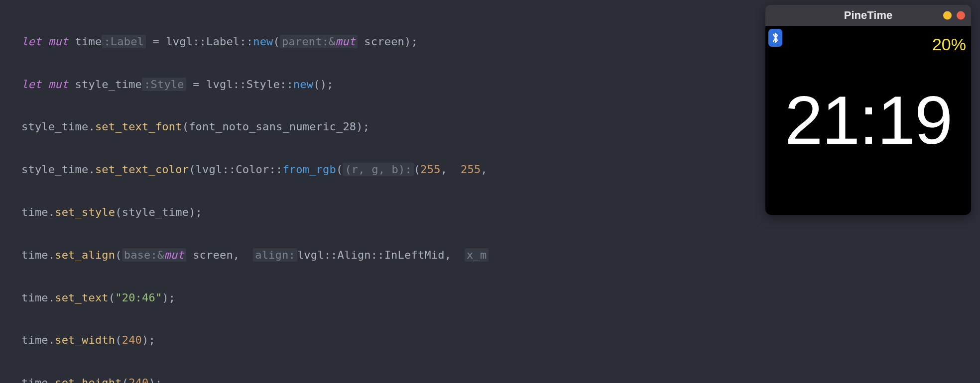  Describe the element at coordinates (775, 38) in the screenshot. I see `bluetooth-icon` at that location.